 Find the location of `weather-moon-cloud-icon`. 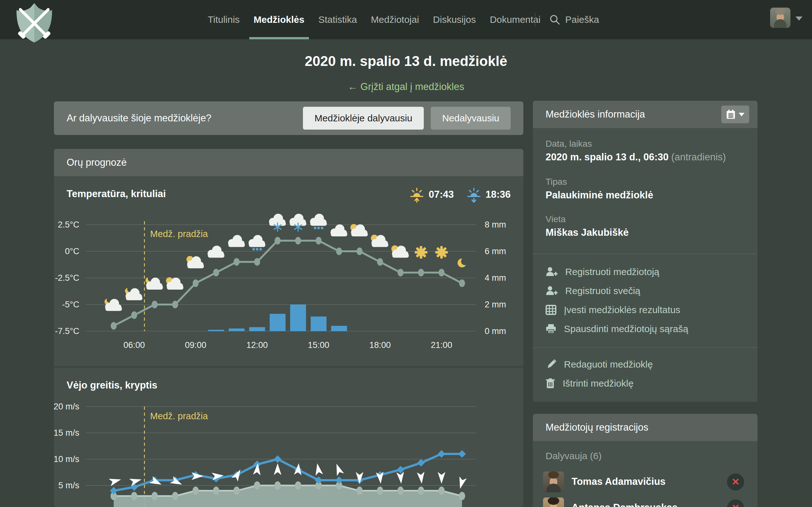

weather-moon-cloud-icon is located at coordinates (113, 304).